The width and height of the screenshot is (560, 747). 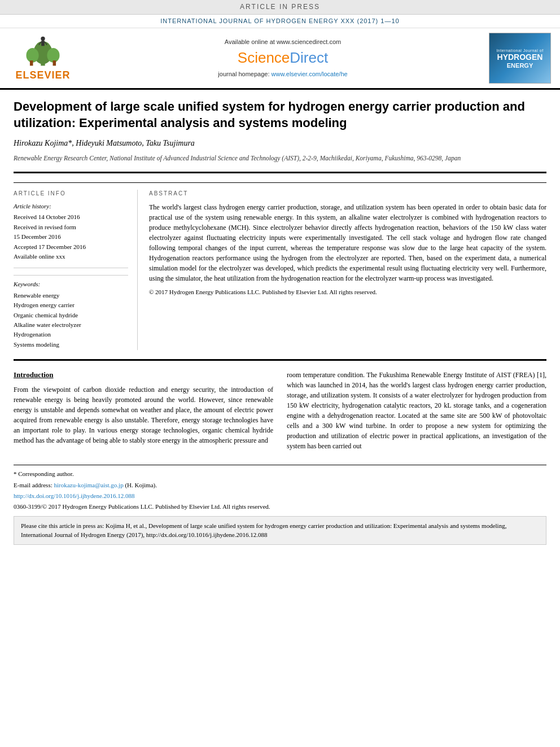 I want to click on article-in-press-banner: ARTICLE IN PRESS, so click(x=280, y=7).